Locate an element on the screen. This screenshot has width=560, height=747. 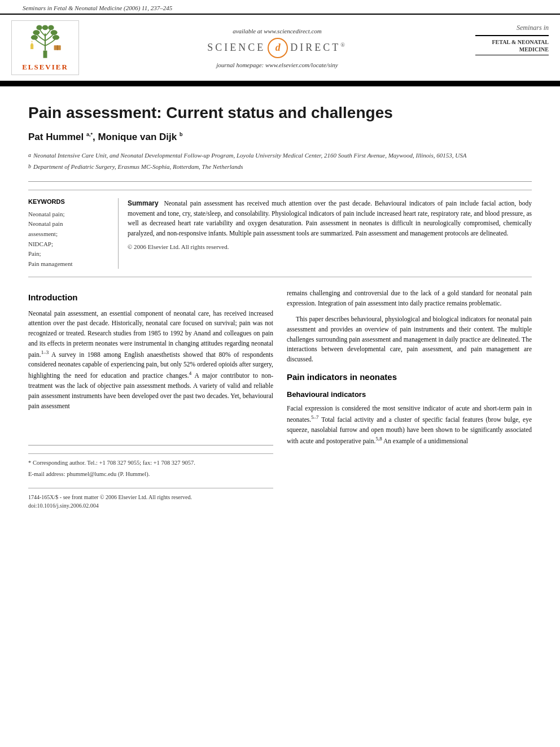
footnote-email: E-mail address: phummel@lumc.edu (P. Hum… is located at coordinates (151, 474).